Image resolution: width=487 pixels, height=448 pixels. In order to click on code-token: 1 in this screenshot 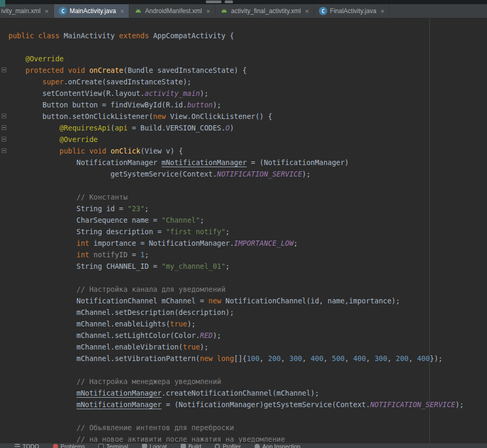, I will do `click(142, 255)`.